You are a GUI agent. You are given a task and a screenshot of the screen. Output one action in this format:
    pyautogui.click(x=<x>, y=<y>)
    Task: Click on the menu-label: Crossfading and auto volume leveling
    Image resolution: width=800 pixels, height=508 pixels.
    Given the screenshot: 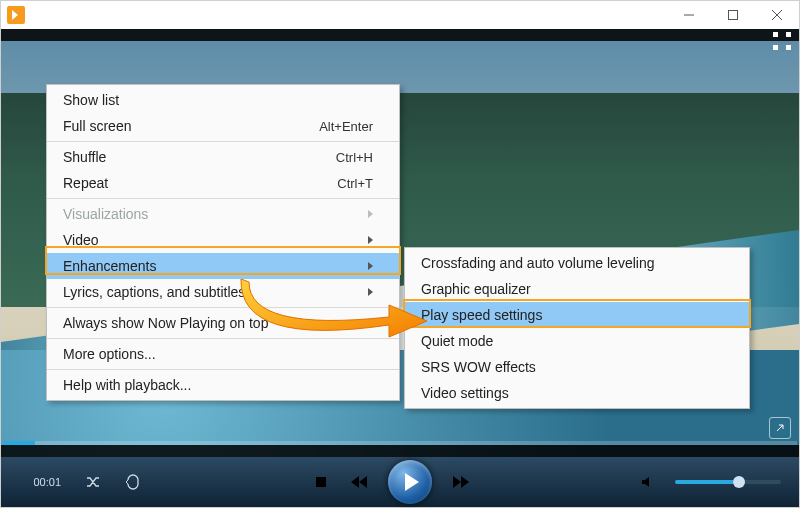 What is the action you would take?
    pyautogui.click(x=538, y=263)
    